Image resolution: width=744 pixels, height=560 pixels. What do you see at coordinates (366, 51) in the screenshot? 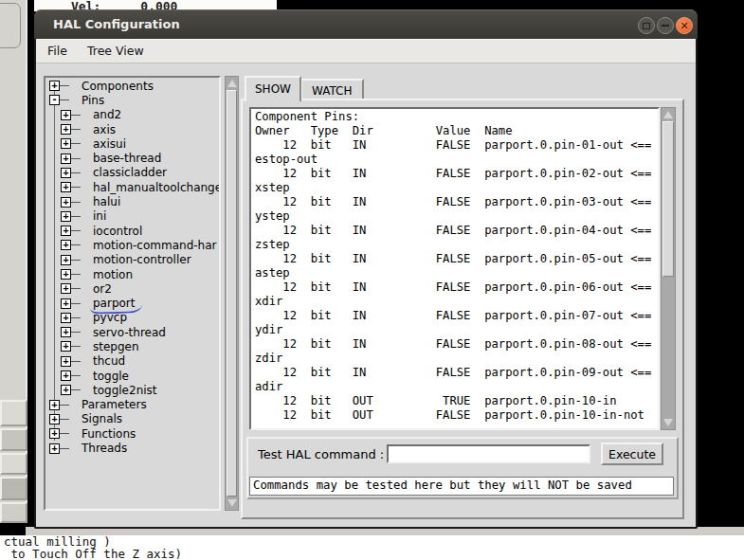
I see `menu-bar: File Tree View` at bounding box center [366, 51].